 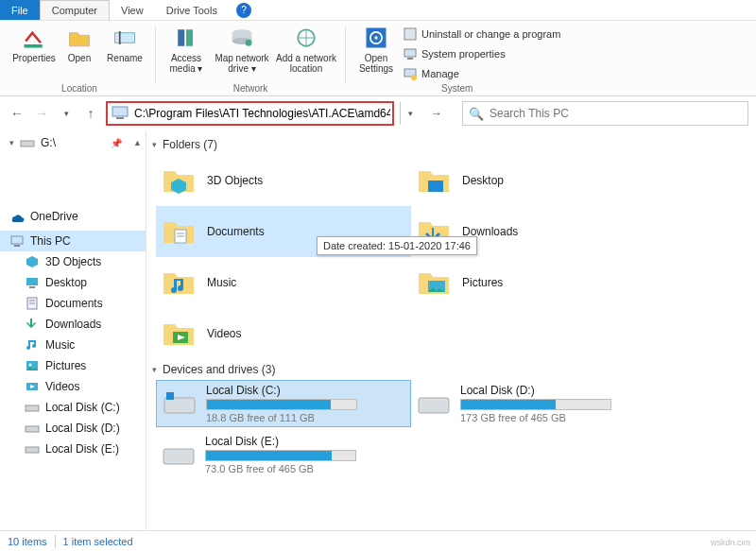 What do you see at coordinates (66, 113) in the screenshot?
I see `recent-locations-button: ▾` at bounding box center [66, 113].